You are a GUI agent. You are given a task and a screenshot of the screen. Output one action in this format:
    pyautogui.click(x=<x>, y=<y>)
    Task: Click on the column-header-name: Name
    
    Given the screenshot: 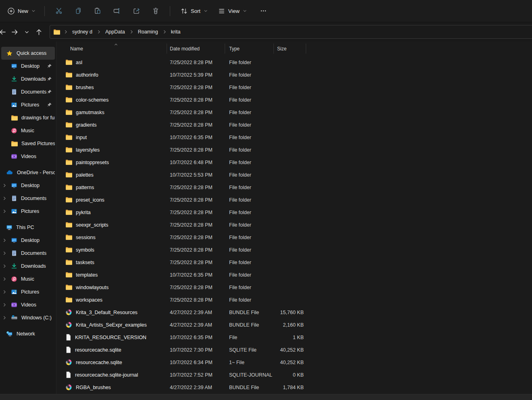 What is the action you would take?
    pyautogui.click(x=77, y=49)
    